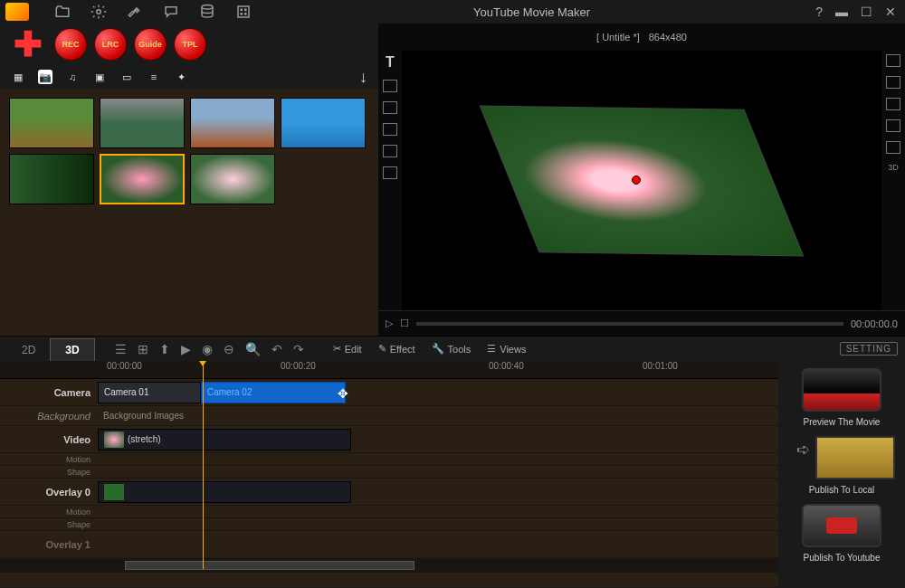 The image size is (905, 588). I want to click on edit-menu: ✂ Edit, so click(348, 349).